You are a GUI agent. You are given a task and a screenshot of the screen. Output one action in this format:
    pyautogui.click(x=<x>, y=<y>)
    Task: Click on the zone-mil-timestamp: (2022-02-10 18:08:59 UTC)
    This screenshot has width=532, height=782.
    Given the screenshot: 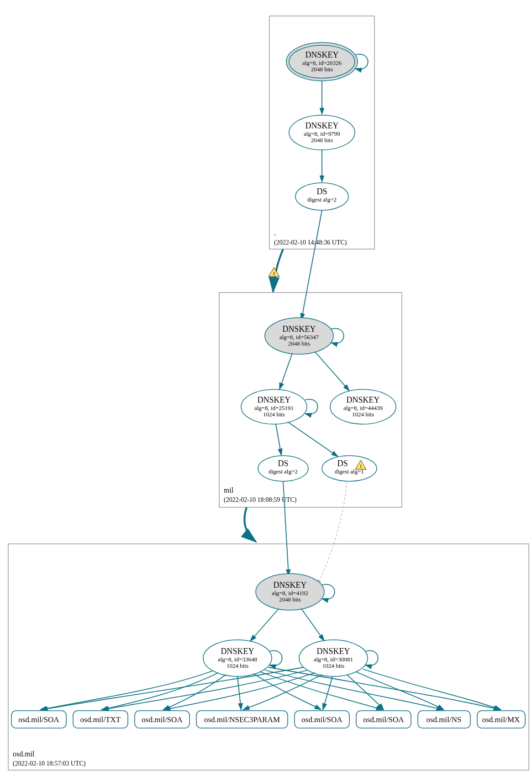 What is the action you would take?
    pyautogui.click(x=260, y=500)
    